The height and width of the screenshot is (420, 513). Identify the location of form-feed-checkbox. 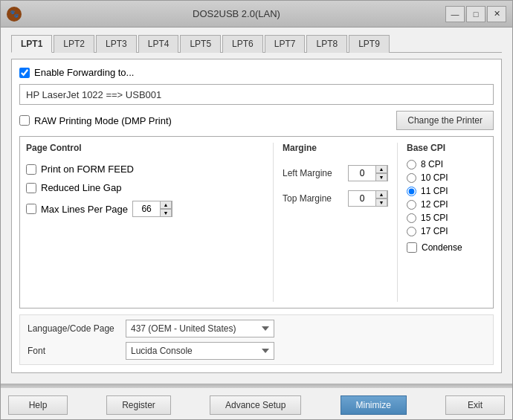
(31, 169).